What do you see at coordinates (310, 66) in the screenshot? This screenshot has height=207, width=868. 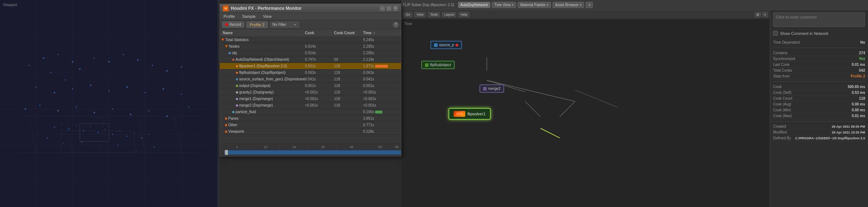 I see `pm-table-row: flipsolver1 (Dop/flipsolver:2.0)0.501s11…` at bounding box center [310, 66].